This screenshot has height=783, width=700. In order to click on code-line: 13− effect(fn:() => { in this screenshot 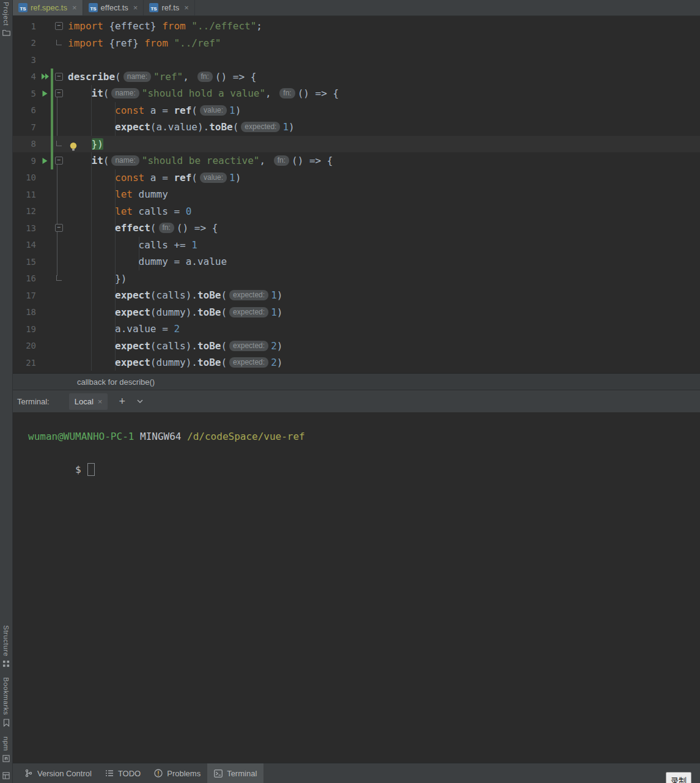, I will do `click(356, 228)`.